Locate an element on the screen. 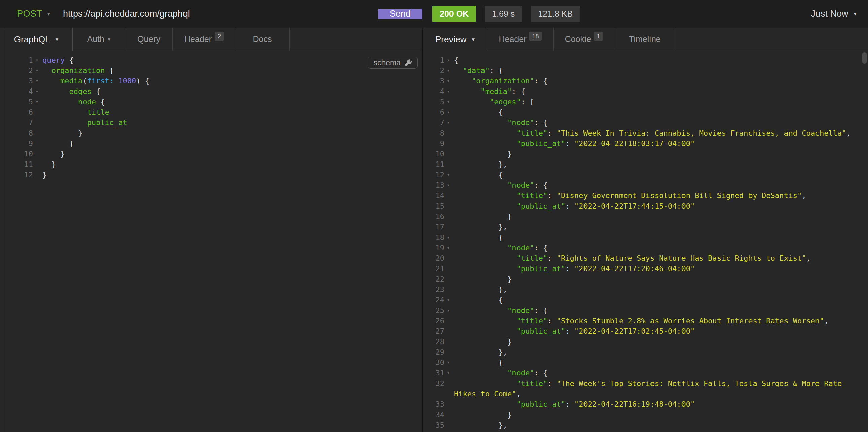  code-text: media(first: 1000) { is located at coordinates (232, 81).